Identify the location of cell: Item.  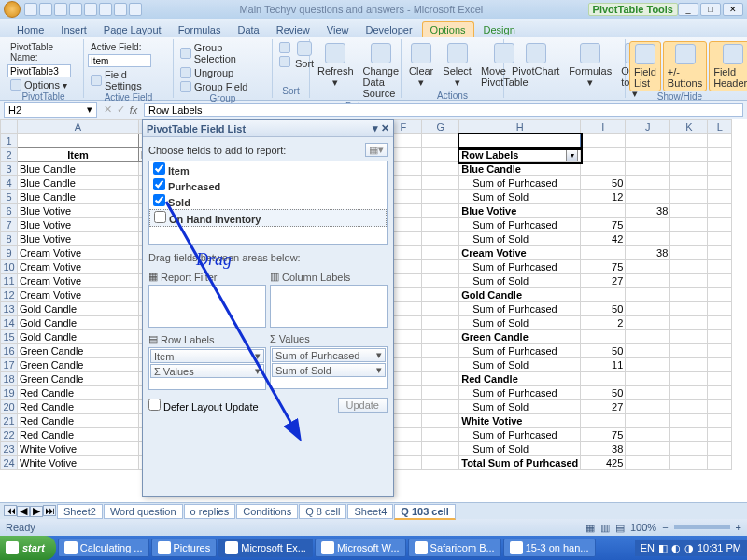
(78, 155).